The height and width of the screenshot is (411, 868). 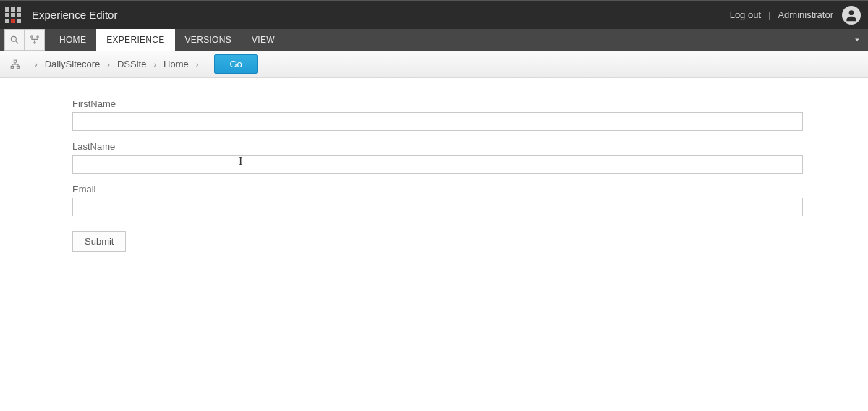 I want to click on field-label: LastName, so click(x=438, y=146).